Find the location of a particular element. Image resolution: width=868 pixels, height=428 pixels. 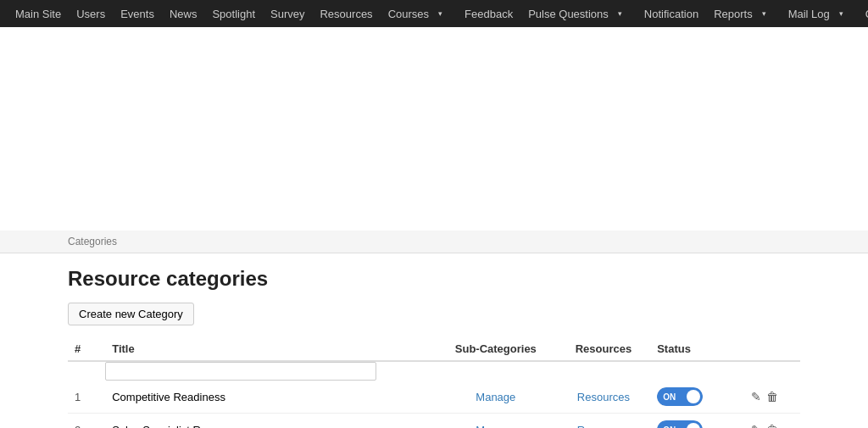

table-row: 1 Competitive Readiness Manage Resources… is located at coordinates (434, 397).